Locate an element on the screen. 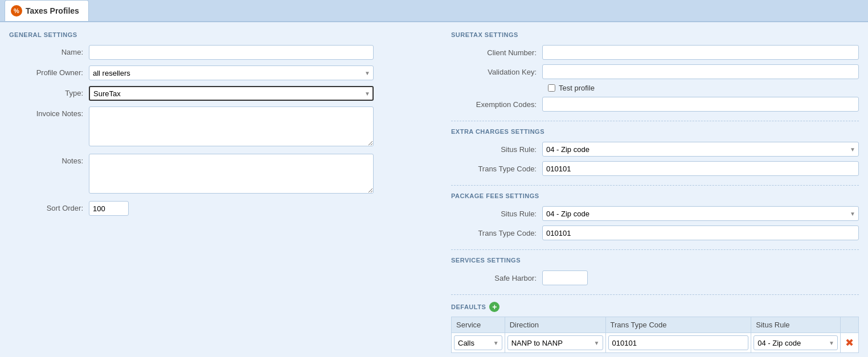 The image size is (868, 357). col-situs-rule: Situs Rule is located at coordinates (796, 325).